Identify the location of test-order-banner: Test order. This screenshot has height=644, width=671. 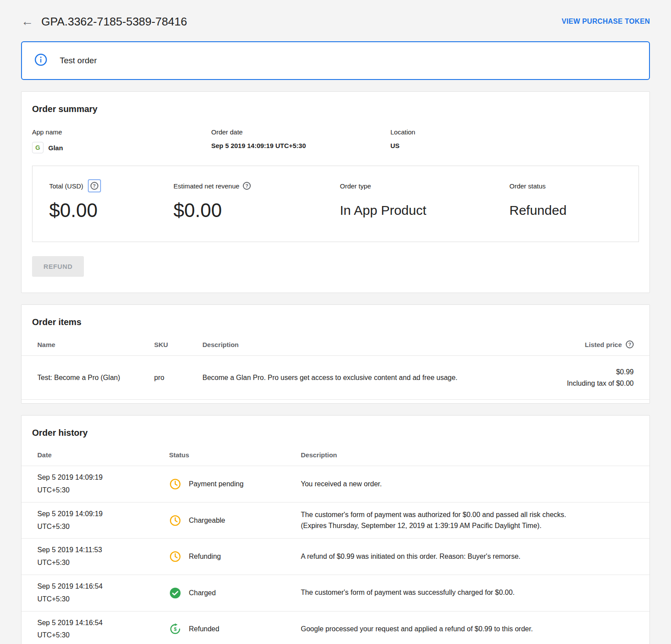
(336, 61).